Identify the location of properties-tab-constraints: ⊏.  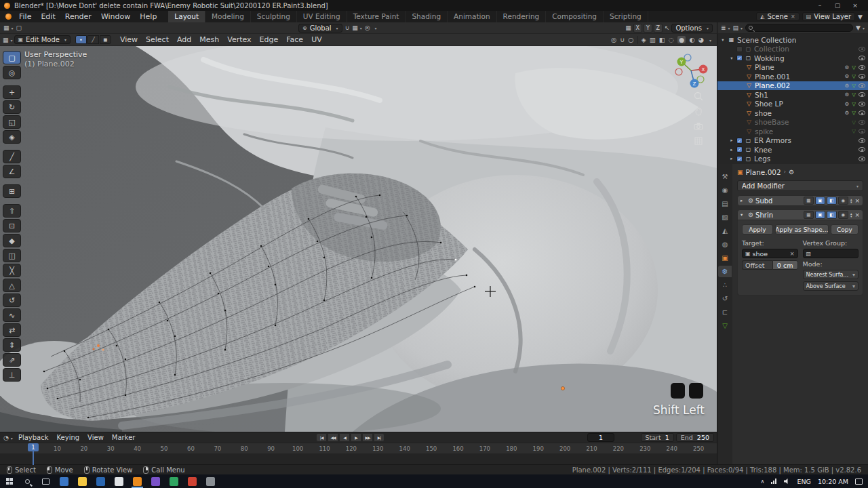
(725, 312).